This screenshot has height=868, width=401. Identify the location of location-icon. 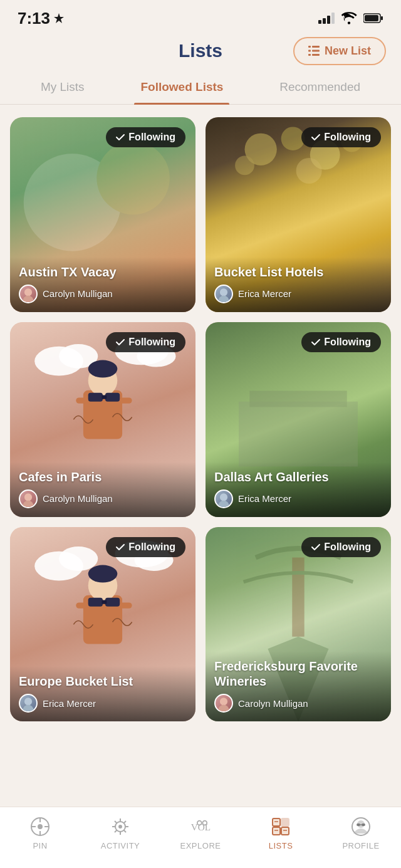
(59, 18).